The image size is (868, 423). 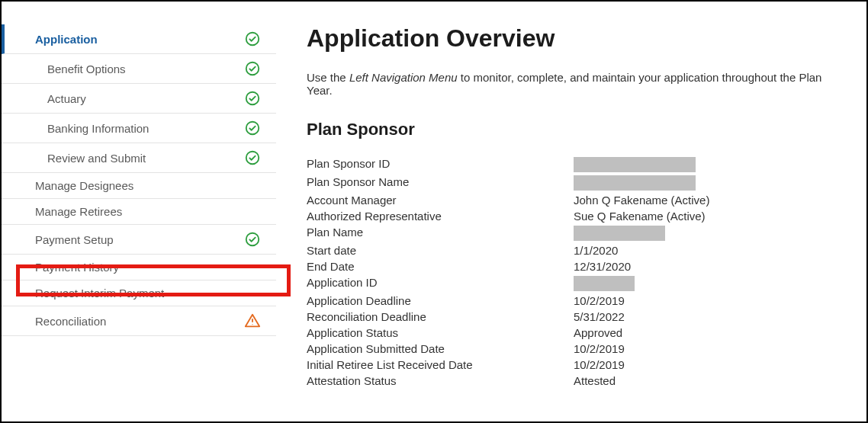 I want to click on section-title-plan-sponsor: Plan Sponsor, so click(x=571, y=130).